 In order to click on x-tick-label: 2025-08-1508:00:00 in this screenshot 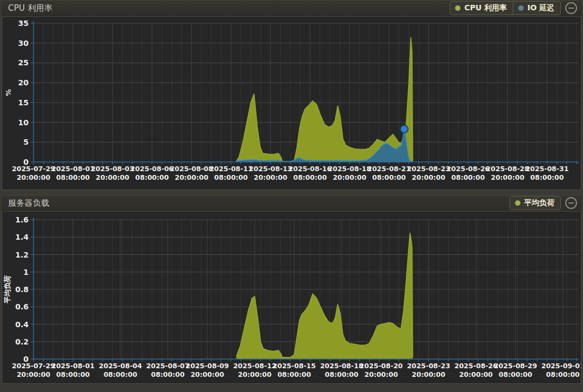, I will do `click(294, 370)`.